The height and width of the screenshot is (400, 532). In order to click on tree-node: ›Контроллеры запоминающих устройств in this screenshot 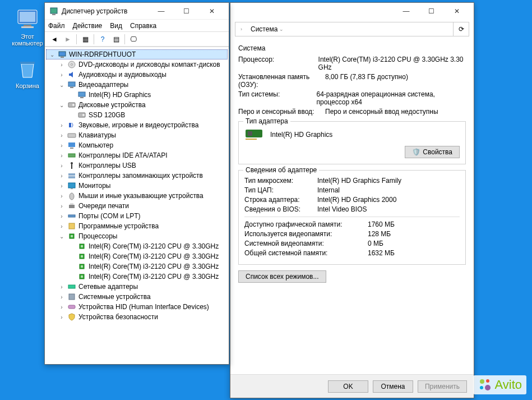, I will do `click(137, 176)`.